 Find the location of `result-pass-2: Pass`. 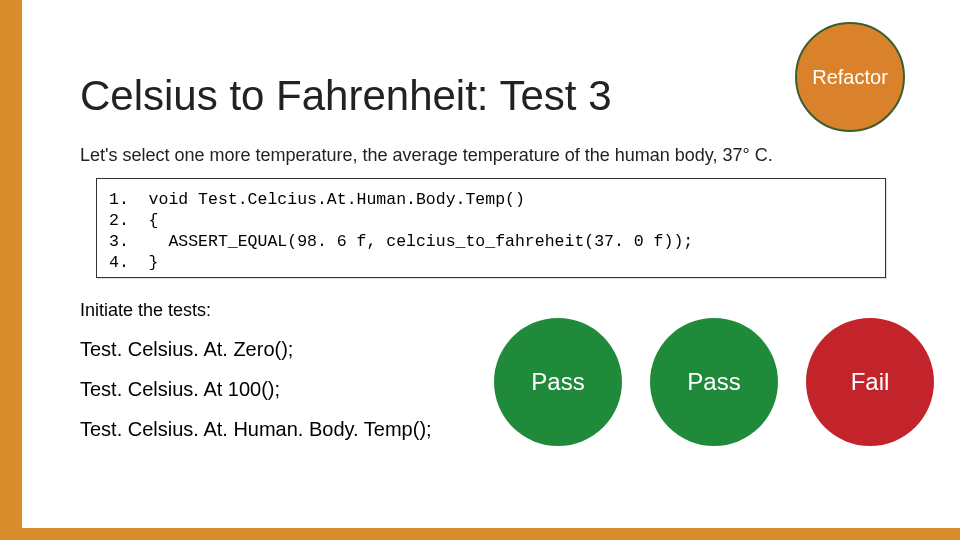

result-pass-2: Pass is located at coordinates (714, 382).